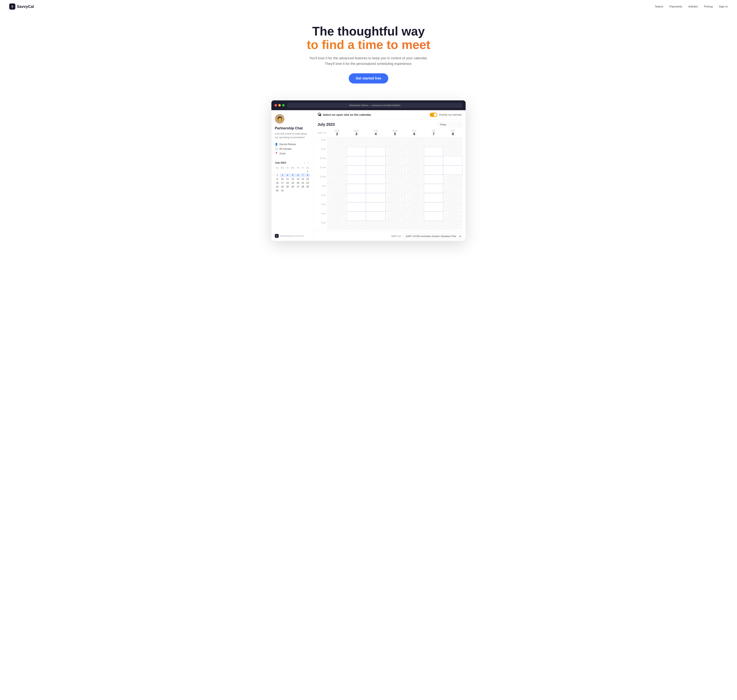 This screenshot has width=737, height=700. What do you see at coordinates (298, 175) in the screenshot?
I see `mini-cal-day: 6` at bounding box center [298, 175].